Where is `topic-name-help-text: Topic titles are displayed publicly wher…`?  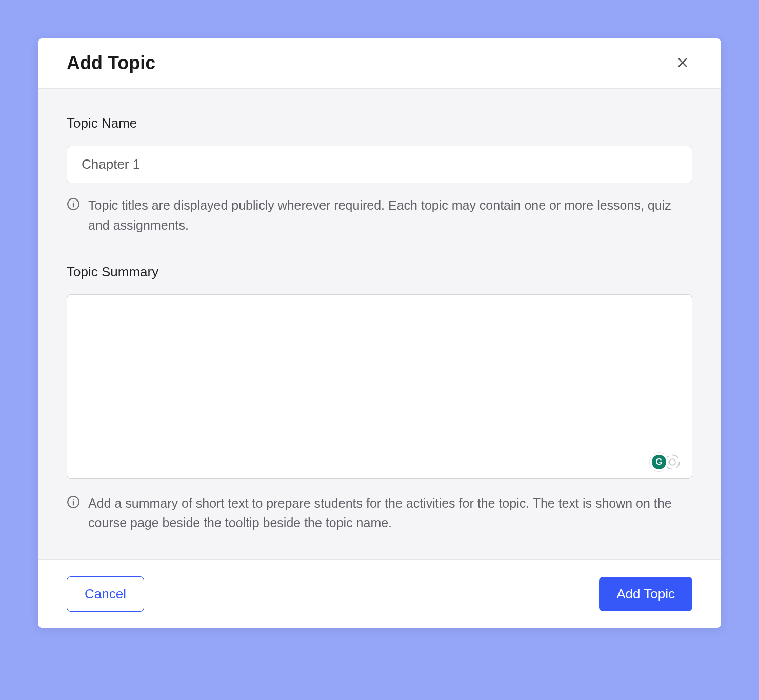 topic-name-help-text: Topic titles are displayed publicly wher… is located at coordinates (390, 215).